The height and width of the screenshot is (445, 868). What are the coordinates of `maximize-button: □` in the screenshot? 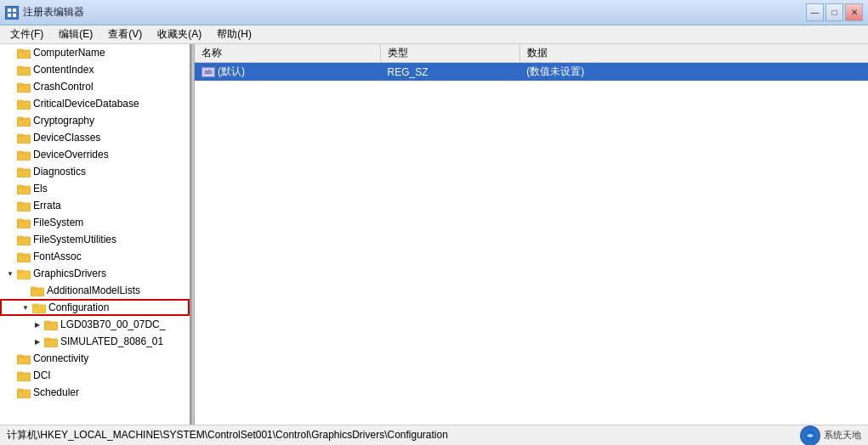 It's located at (835, 12).